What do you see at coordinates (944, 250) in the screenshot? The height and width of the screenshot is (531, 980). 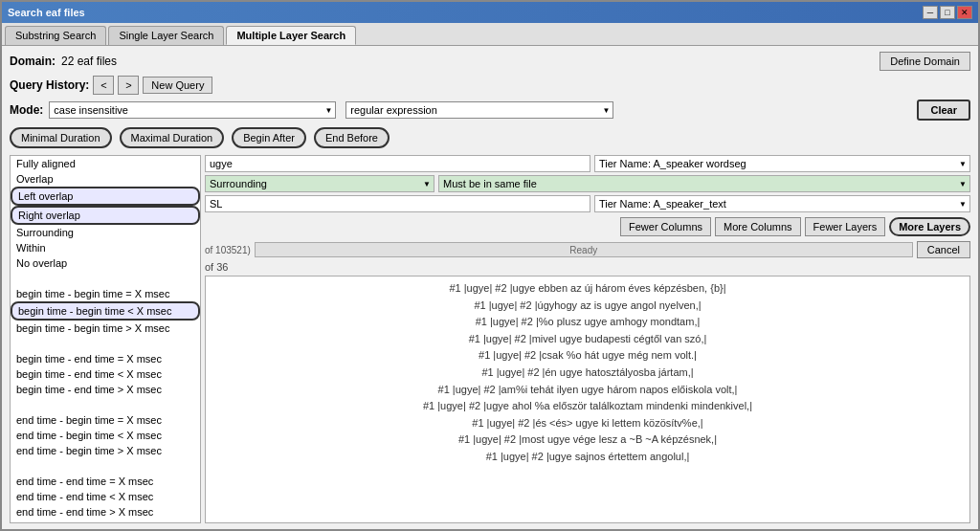 I see `cancel-button: Cancel` at bounding box center [944, 250].